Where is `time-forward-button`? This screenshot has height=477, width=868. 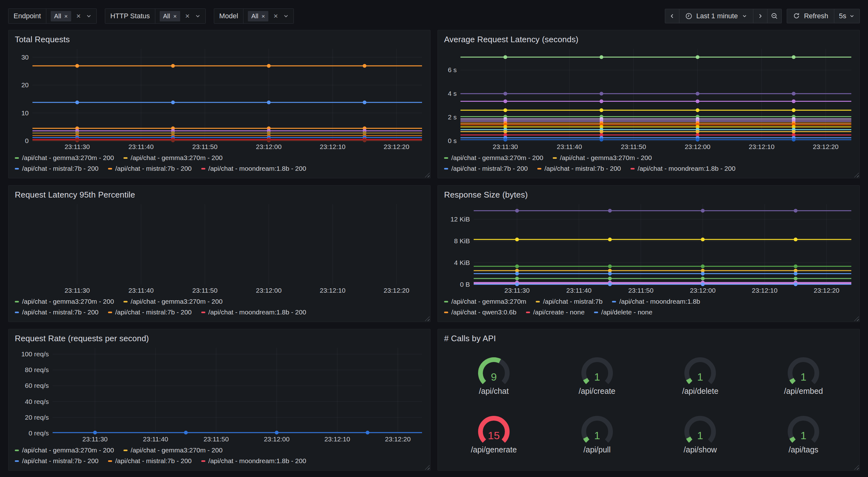
time-forward-button is located at coordinates (760, 16).